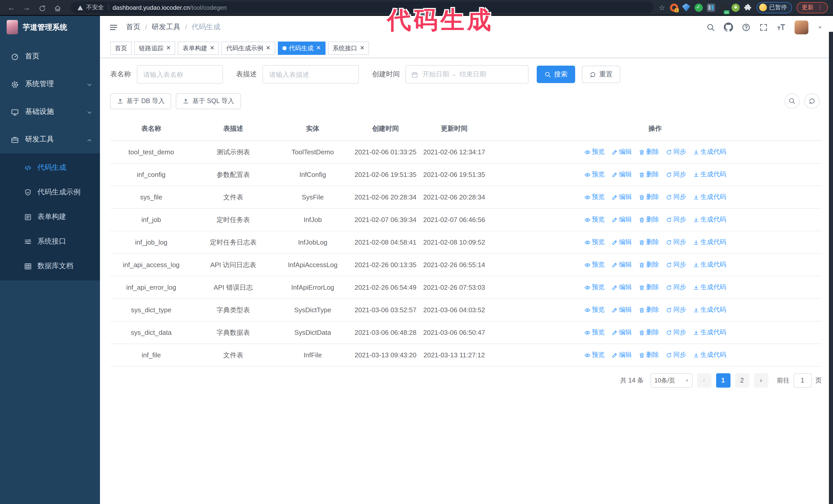  Describe the element at coordinates (50, 84) in the screenshot. I see `sidebar-menu-item: 系统管理` at that location.